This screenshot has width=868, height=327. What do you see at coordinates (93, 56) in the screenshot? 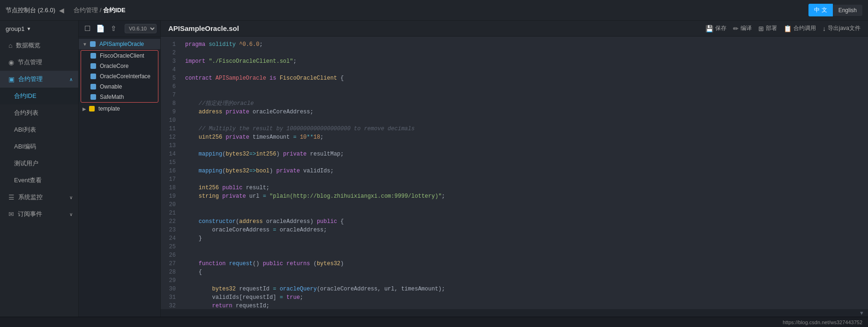
I see `file-icon-fisco` at bounding box center [93, 56].